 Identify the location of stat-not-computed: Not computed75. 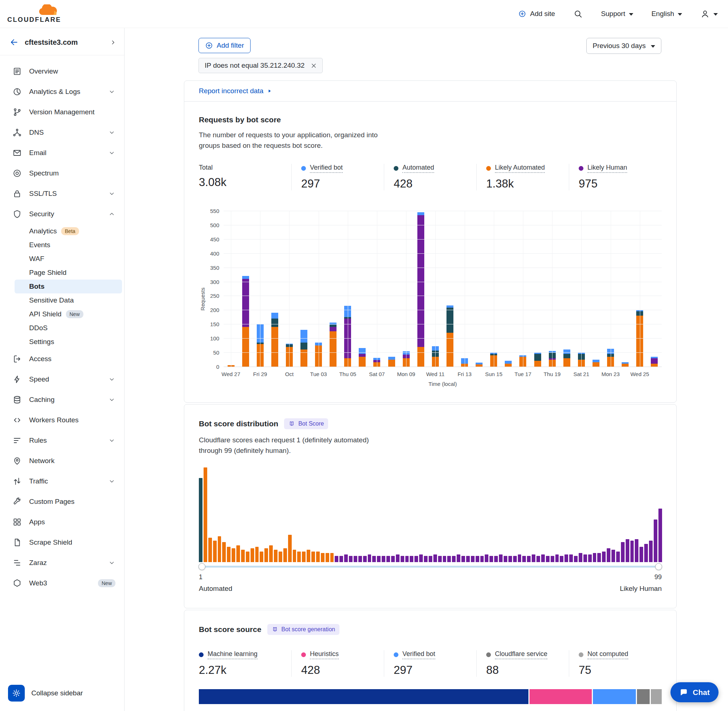
(615, 663).